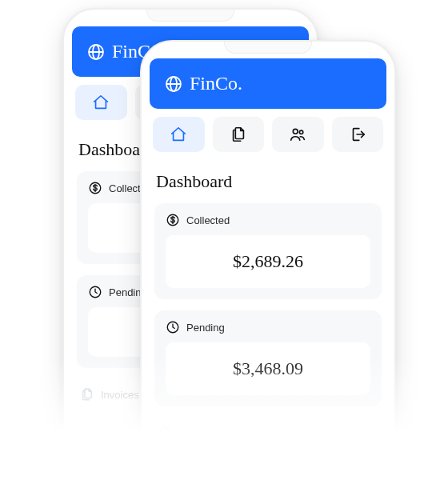  Describe the element at coordinates (269, 182) in the screenshot. I see `page-title: Dashboard` at that location.